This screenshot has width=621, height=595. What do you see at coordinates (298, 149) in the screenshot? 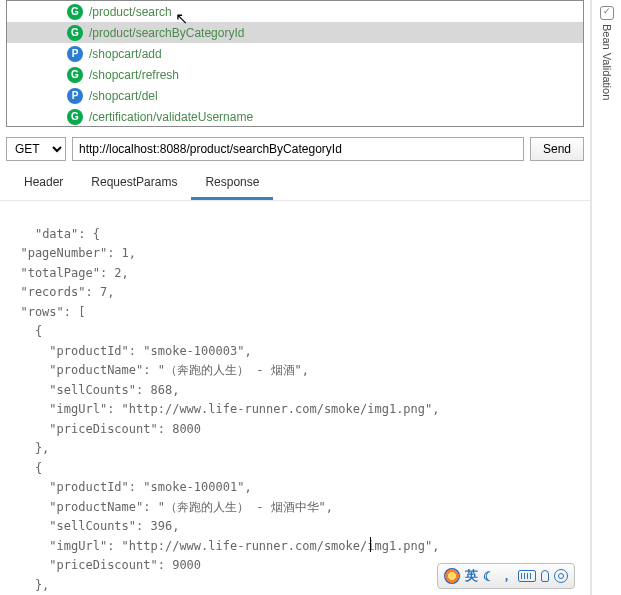
I see `url-input` at bounding box center [298, 149].